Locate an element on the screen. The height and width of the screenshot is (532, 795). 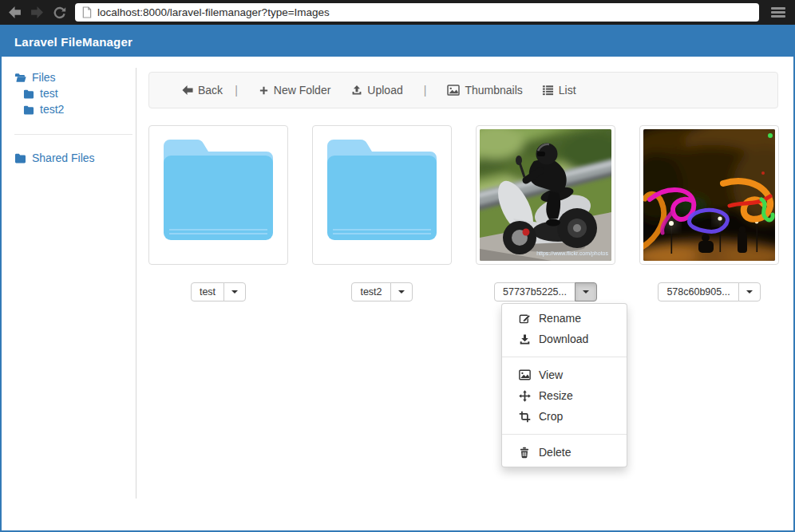
sidebar-item-files: Files is located at coordinates (73, 77).